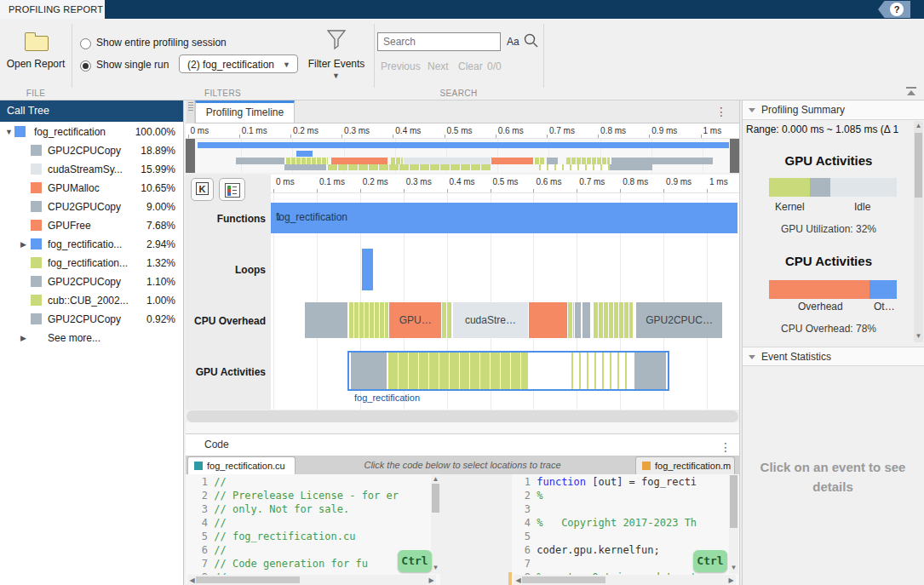 Image resolution: width=924 pixels, height=585 pixels. Describe the element at coordinates (605, 523) in the screenshot. I see `code-line: 4 % Copyright 2017-2023 Th` at that location.